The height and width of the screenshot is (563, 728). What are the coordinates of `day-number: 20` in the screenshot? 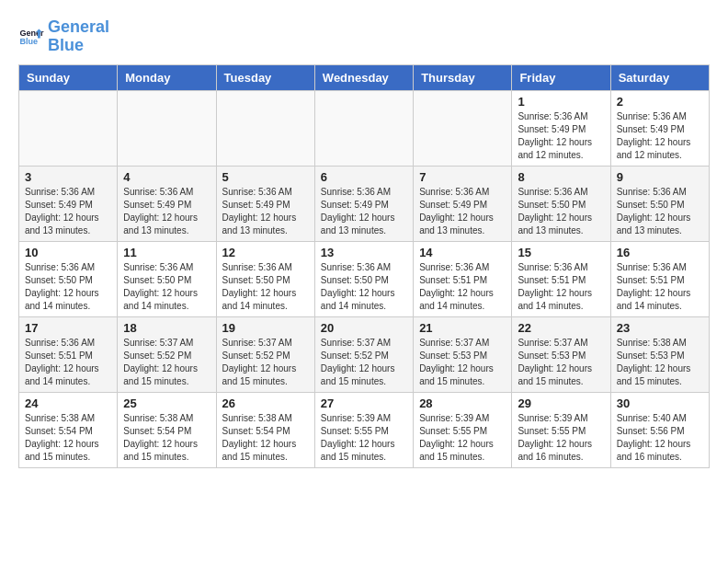 It's located at (364, 327).